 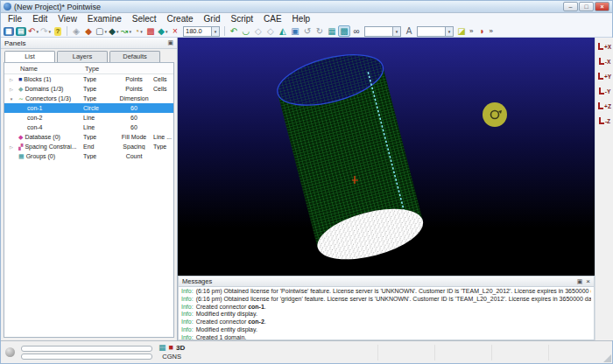 What do you see at coordinates (9, 32) in the screenshot?
I see `toolbar-save-button: ▦` at bounding box center [9, 32].